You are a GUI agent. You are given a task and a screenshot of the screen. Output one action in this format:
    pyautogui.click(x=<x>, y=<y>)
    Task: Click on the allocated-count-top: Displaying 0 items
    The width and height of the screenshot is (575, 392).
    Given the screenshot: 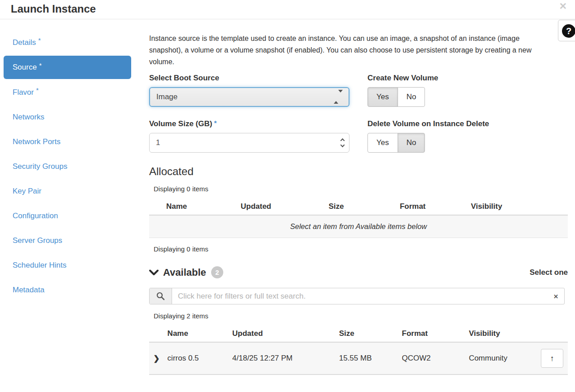 What is the action you would take?
    pyautogui.click(x=361, y=189)
    